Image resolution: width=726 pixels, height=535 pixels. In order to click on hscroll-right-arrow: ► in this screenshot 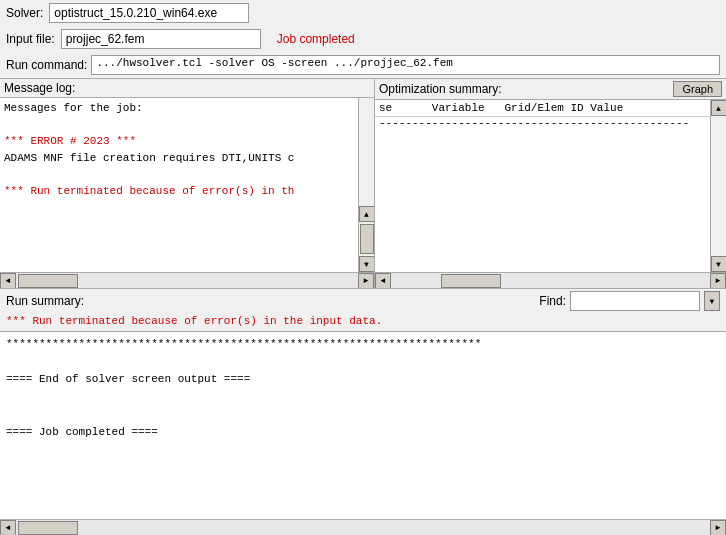, I will do `click(366, 281)`.